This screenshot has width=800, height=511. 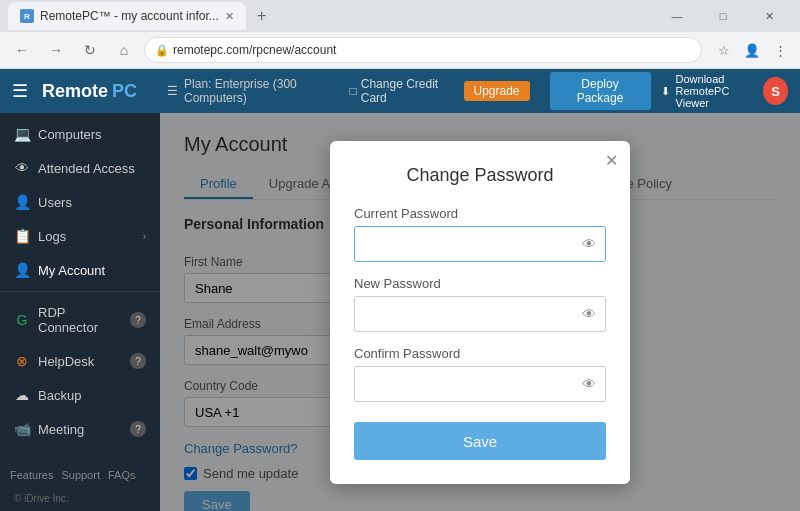 What do you see at coordinates (124, 50) in the screenshot?
I see `home-button: ⌂` at bounding box center [124, 50].